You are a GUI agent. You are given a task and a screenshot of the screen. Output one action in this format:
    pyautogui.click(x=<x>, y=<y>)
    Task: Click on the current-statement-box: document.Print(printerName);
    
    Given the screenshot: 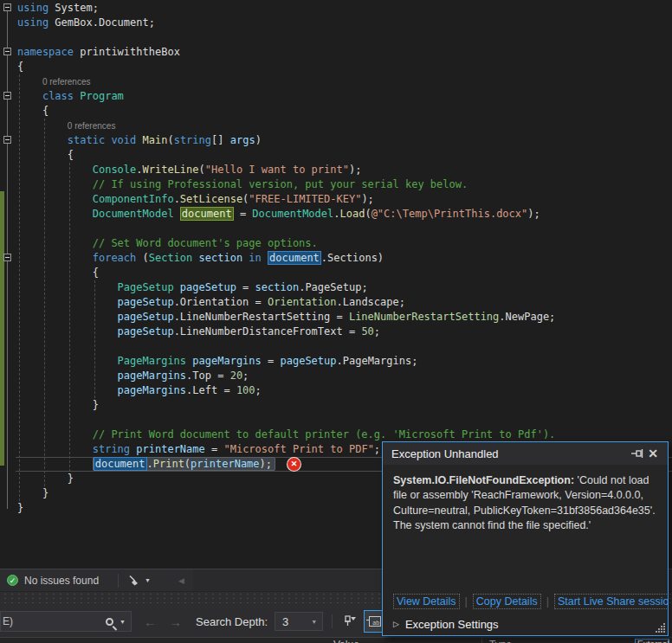 What is the action you would take?
    pyautogui.click(x=184, y=464)
    